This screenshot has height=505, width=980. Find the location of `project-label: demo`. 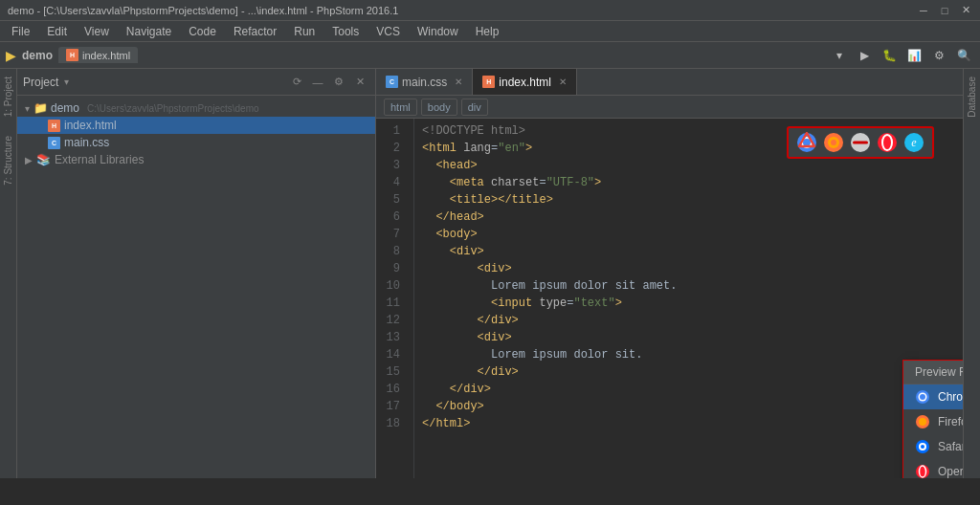

project-label: demo is located at coordinates (37, 55).